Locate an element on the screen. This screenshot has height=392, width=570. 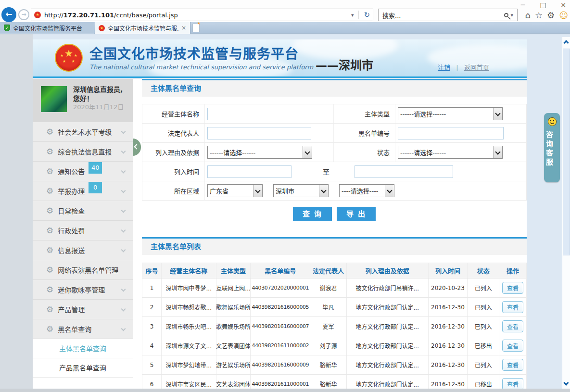
sidebar-item: ⚙综合执法信息直报 is located at coordinates (83, 152).